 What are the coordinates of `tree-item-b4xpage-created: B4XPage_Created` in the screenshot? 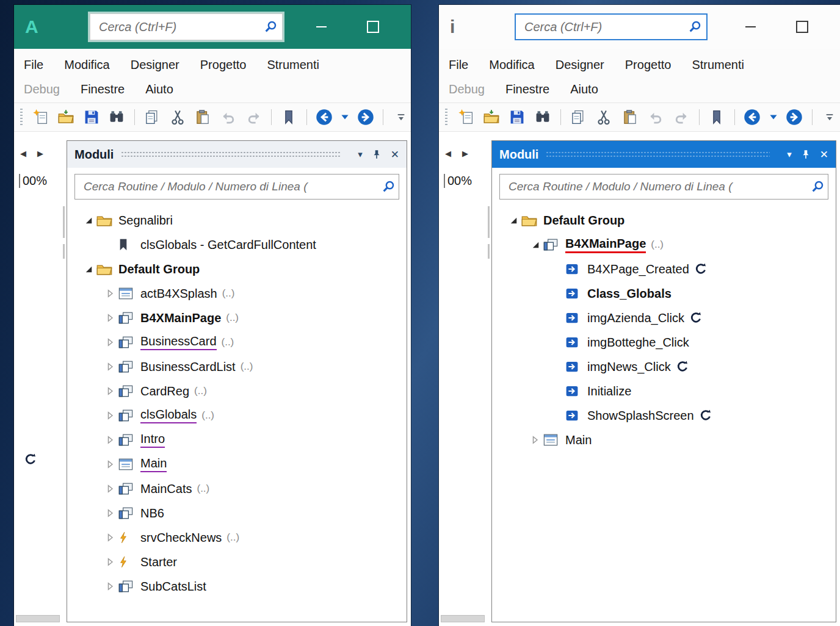 It's located at (664, 269).